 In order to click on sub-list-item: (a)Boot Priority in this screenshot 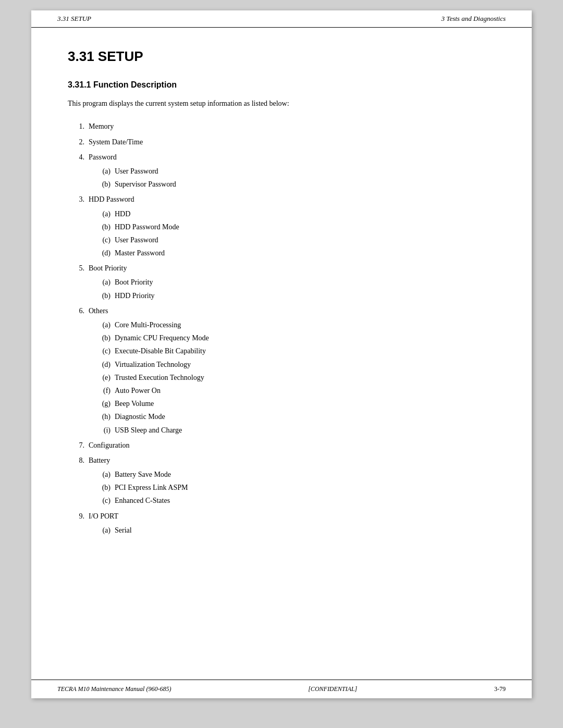, I will do `click(282, 282)`.